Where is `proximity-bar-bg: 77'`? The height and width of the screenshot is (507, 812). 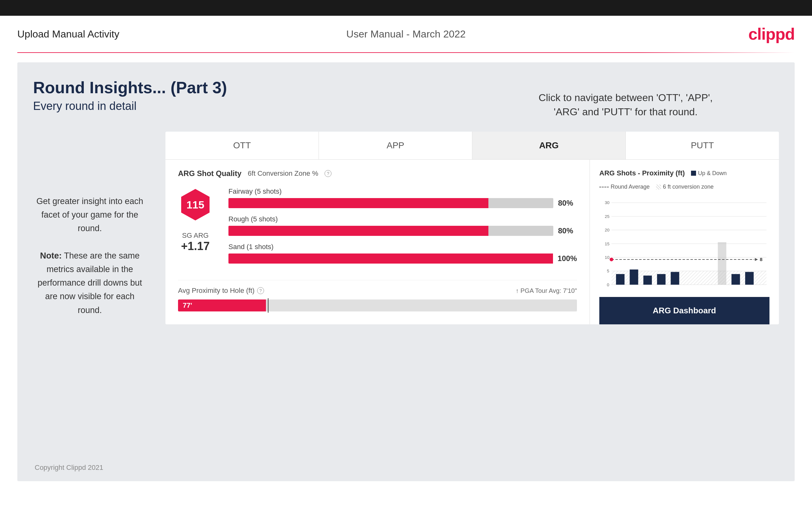 proximity-bar-bg: 77' is located at coordinates (377, 305).